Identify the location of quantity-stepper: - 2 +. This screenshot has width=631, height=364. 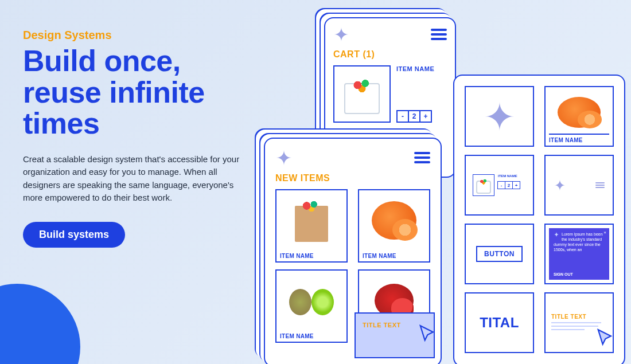
(422, 116).